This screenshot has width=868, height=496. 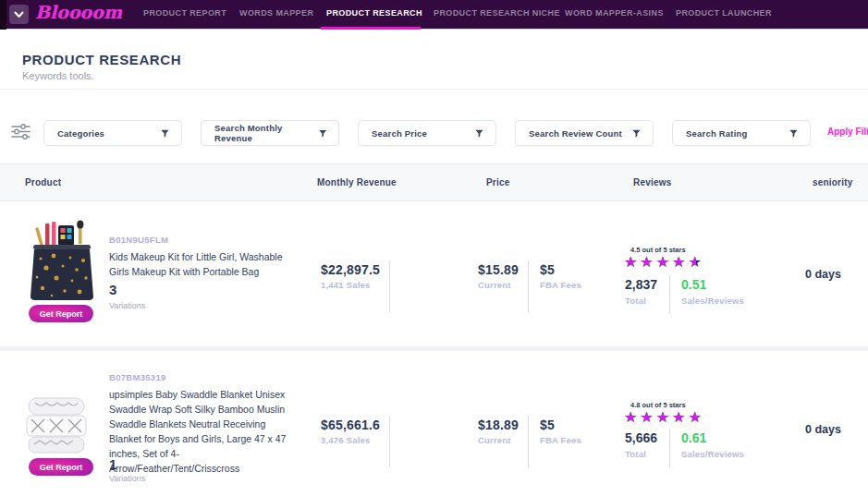 What do you see at coordinates (139, 240) in the screenshot?
I see `product-asin-link: B01N9U5FLM` at bounding box center [139, 240].